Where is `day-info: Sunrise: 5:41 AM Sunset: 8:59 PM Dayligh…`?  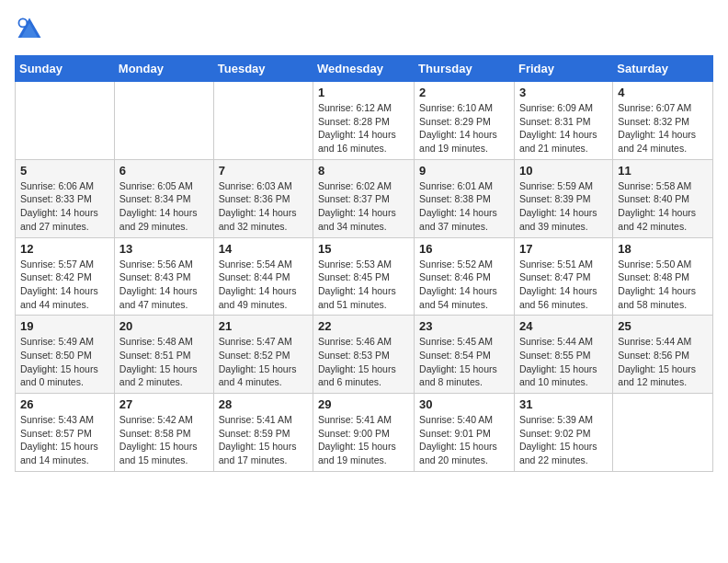 day-info: Sunrise: 5:41 AM Sunset: 8:59 PM Dayligh… is located at coordinates (263, 440).